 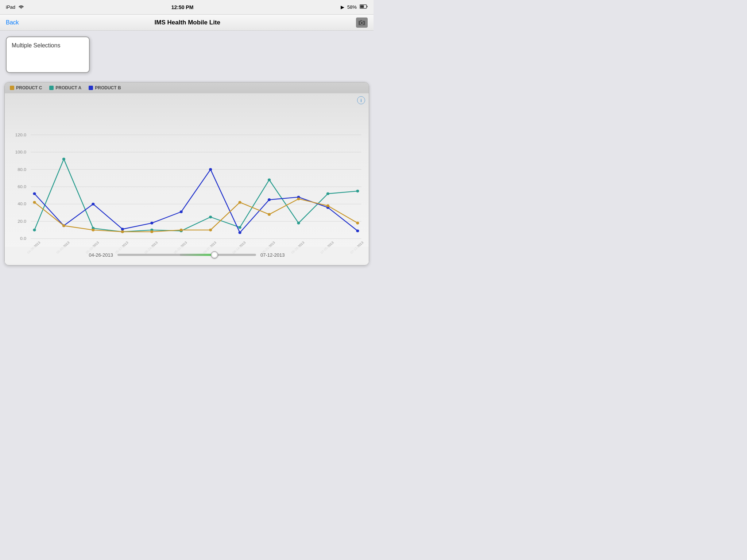 I want to click on slider-fill, so click(x=197, y=255).